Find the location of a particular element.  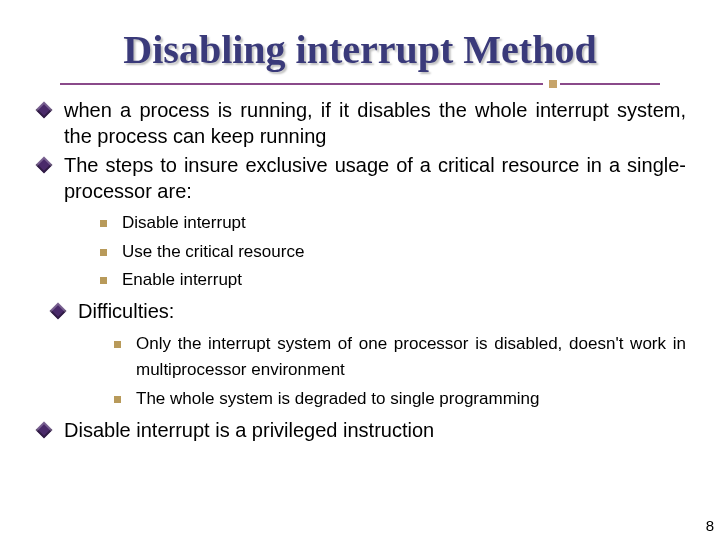

sub-list: Disable interrupt Use the critical resou… is located at coordinates (375, 252).